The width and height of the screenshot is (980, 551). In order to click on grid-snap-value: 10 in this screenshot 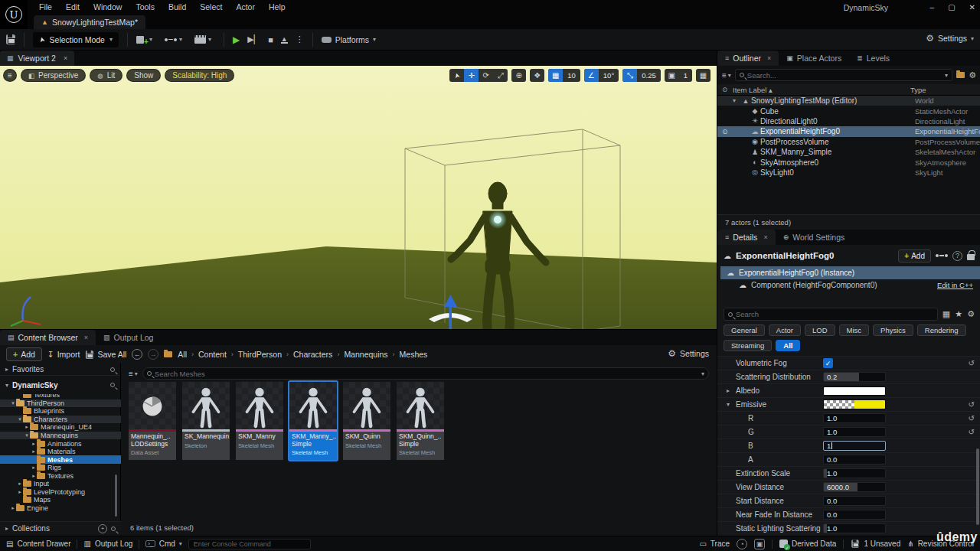, I will do `click(571, 75)`.